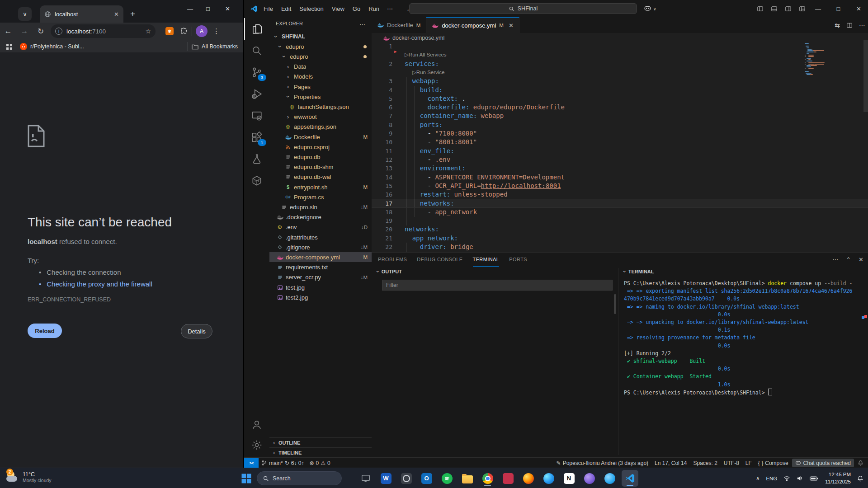 The height and width of the screenshot is (488, 868). What do you see at coordinates (320, 463) in the screenshot?
I see `problems-status: ⊗0 ⚠0` at bounding box center [320, 463].